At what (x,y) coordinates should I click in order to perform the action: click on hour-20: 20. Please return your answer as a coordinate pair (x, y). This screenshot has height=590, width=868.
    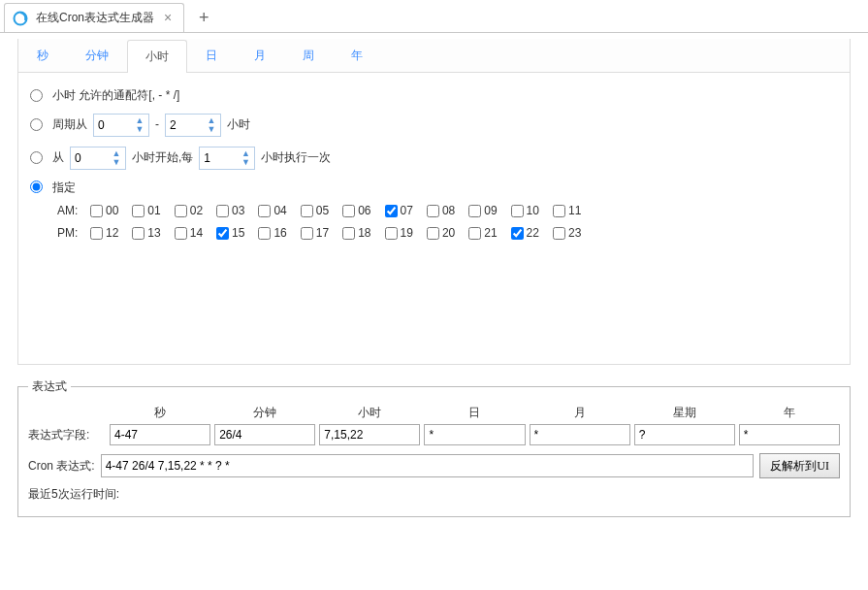
    Looking at the image, I should click on (440, 233).